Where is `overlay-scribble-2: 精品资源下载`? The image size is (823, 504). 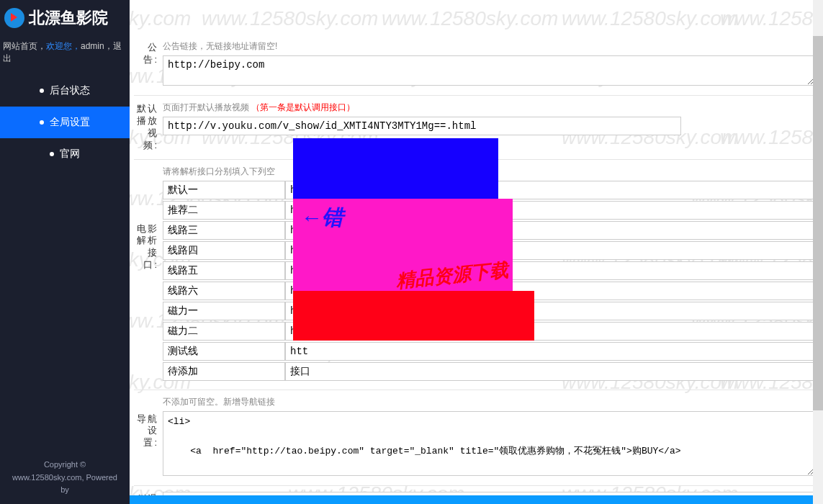
overlay-scribble-2: 精品资源下载 is located at coordinates (452, 275).